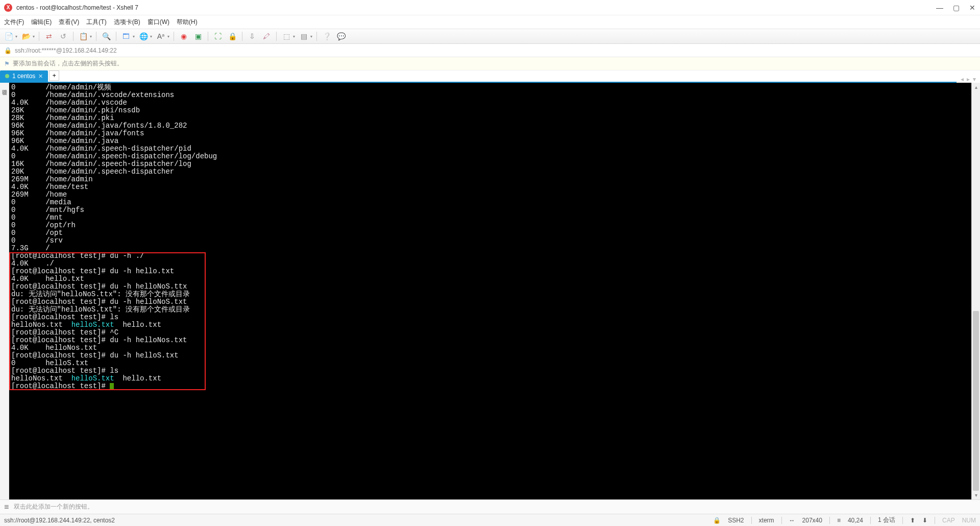 This screenshot has height=526, width=980. I want to click on quick-button-hint: 双击此处添加一个新的按钮。, so click(54, 507).